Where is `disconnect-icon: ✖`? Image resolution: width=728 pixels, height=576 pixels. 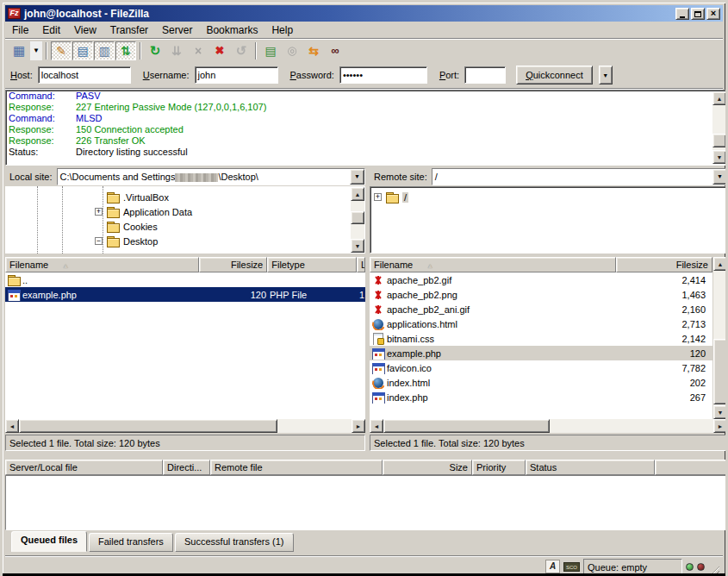
disconnect-icon: ✖ is located at coordinates (220, 51).